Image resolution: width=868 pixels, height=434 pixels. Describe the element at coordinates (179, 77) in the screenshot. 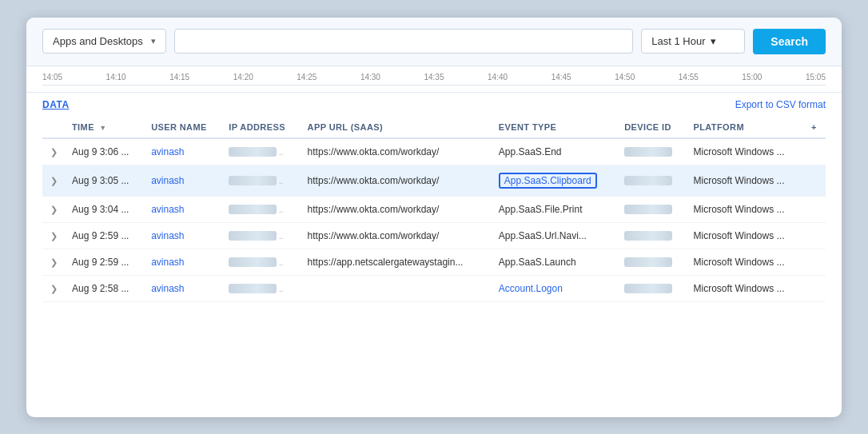

I see `timeline-label: 14:15` at that location.